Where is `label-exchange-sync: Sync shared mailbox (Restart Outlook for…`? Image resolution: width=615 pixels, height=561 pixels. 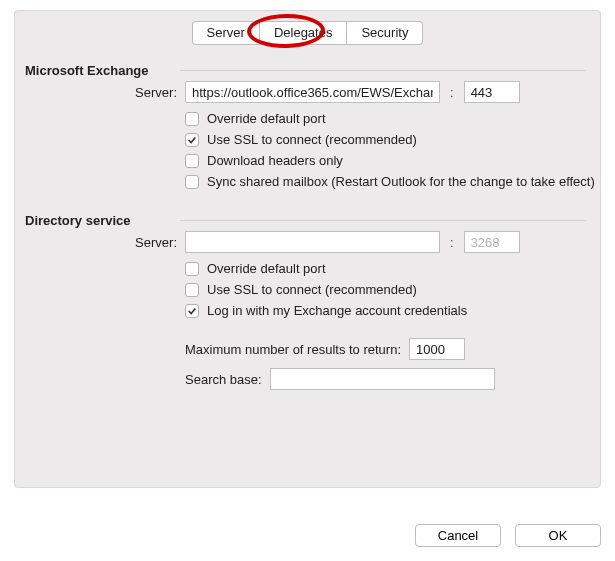 label-exchange-sync: Sync shared mailbox (Restart Outlook for… is located at coordinates (401, 182).